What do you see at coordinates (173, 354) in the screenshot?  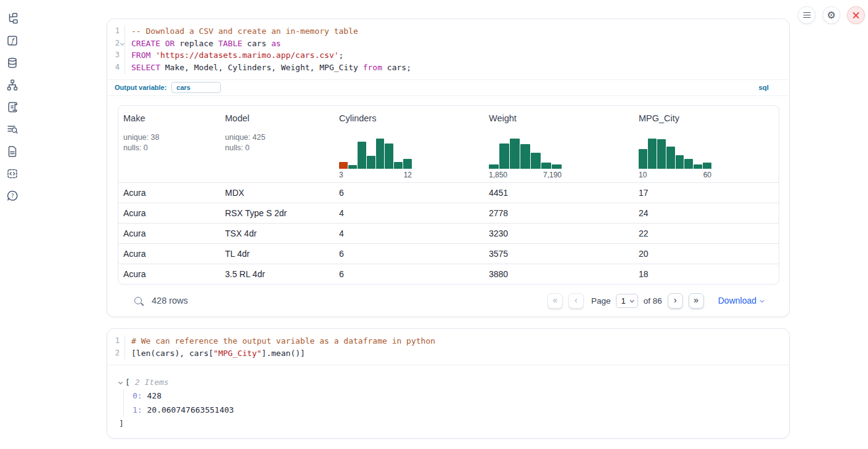 I see `code-token: [len(cars), cars[` at bounding box center [173, 354].